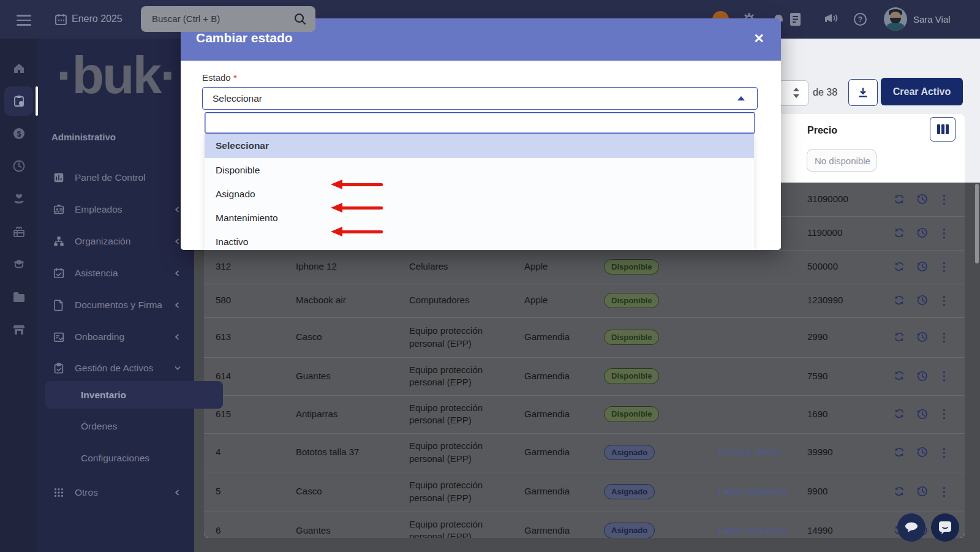  Describe the element at coordinates (630, 531) in the screenshot. I see `status-badge: Asignado` at that location.